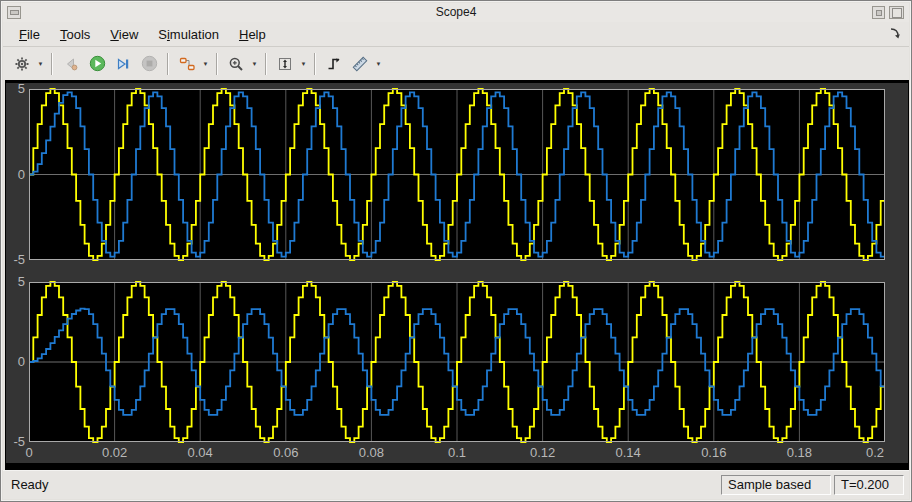 This screenshot has height=502, width=912. I want to click on minimize-icon, so click(879, 13).